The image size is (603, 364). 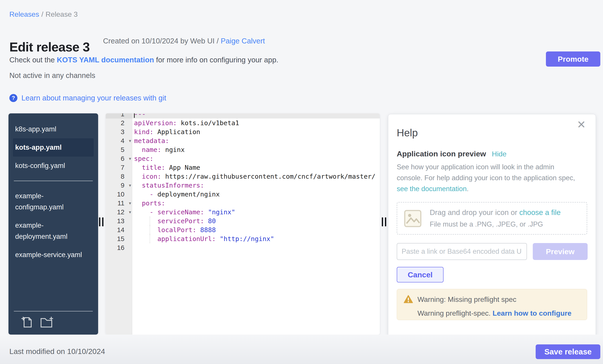 I want to click on code-line-text: - deployment/nginx, so click(x=256, y=194).